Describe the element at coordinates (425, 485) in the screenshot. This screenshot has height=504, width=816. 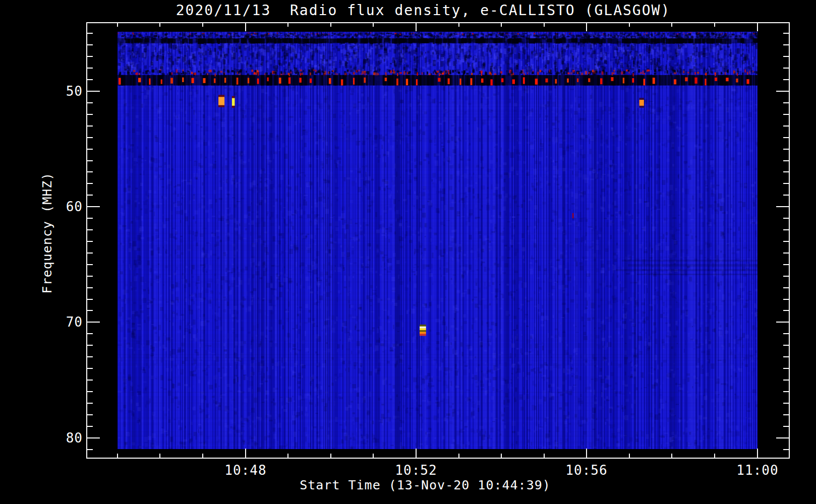
I see `x-axis-title: Start Time (13-Nov-20 10:44:39)` at that location.